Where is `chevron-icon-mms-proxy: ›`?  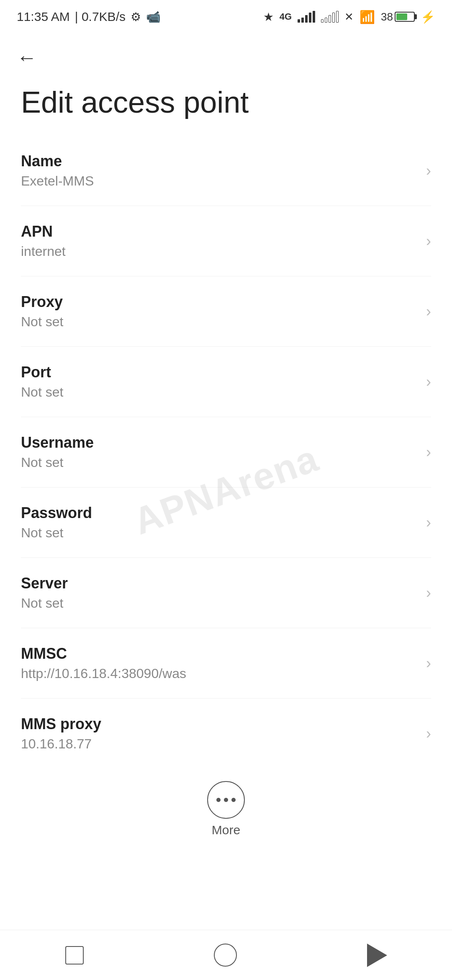 chevron-icon-mms-proxy: › is located at coordinates (429, 734).